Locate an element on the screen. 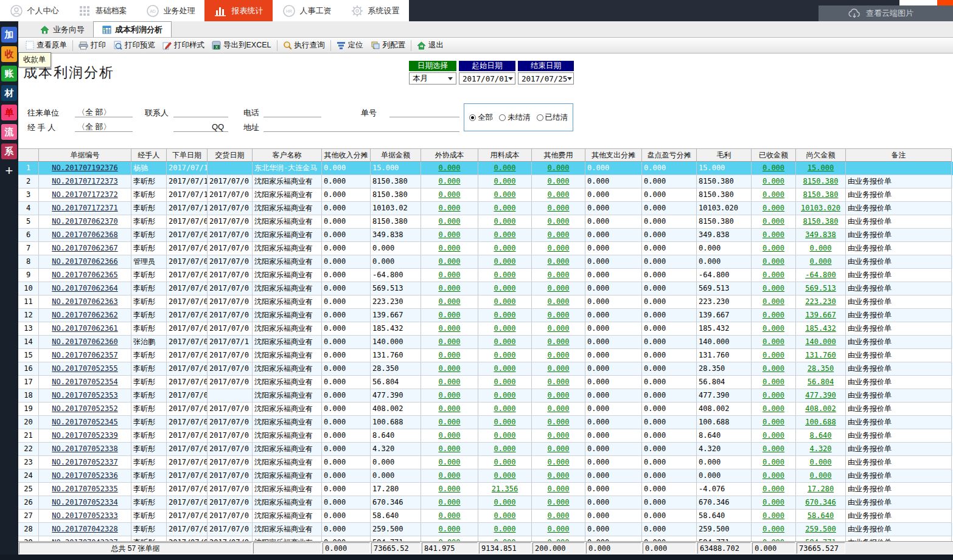  drilldown-link: 4.320 is located at coordinates (820, 449).